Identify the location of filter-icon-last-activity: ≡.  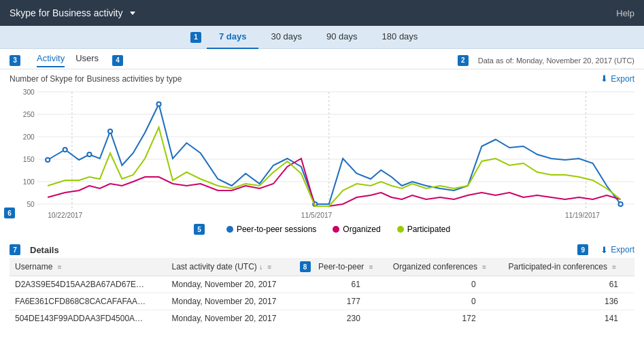
(270, 267).